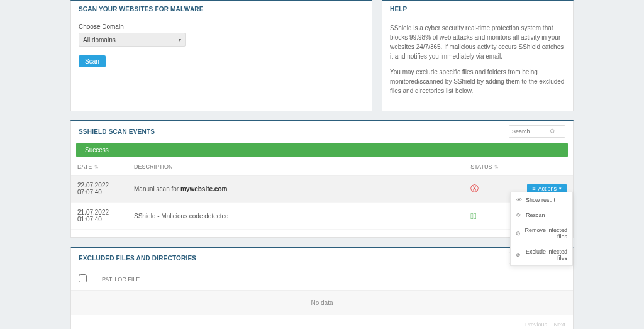 Image resolution: width=644 pixels, height=329 pixels. What do you see at coordinates (478, 42) in the screenshot?
I see `help-text-1: SShield is a cyber security real-time pr…` at bounding box center [478, 42].